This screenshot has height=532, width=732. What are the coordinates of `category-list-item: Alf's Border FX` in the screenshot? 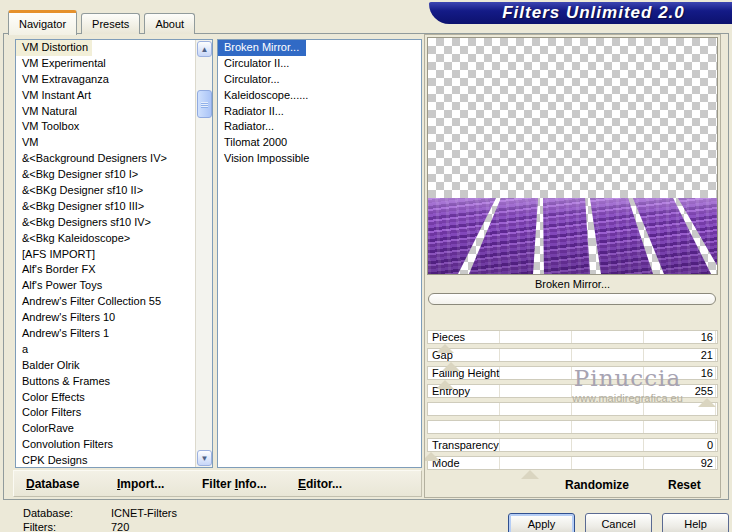 It's located at (58, 270).